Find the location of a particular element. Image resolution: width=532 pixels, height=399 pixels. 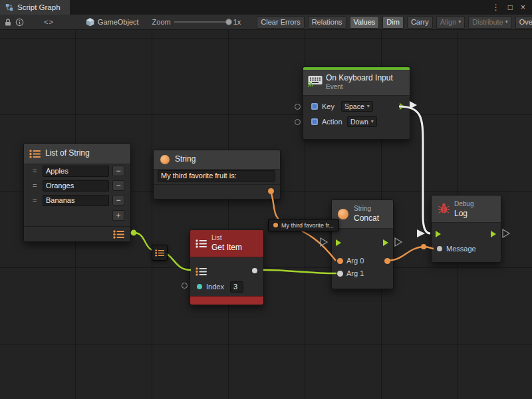

node-title: On Keyboard Input is located at coordinates (359, 78).